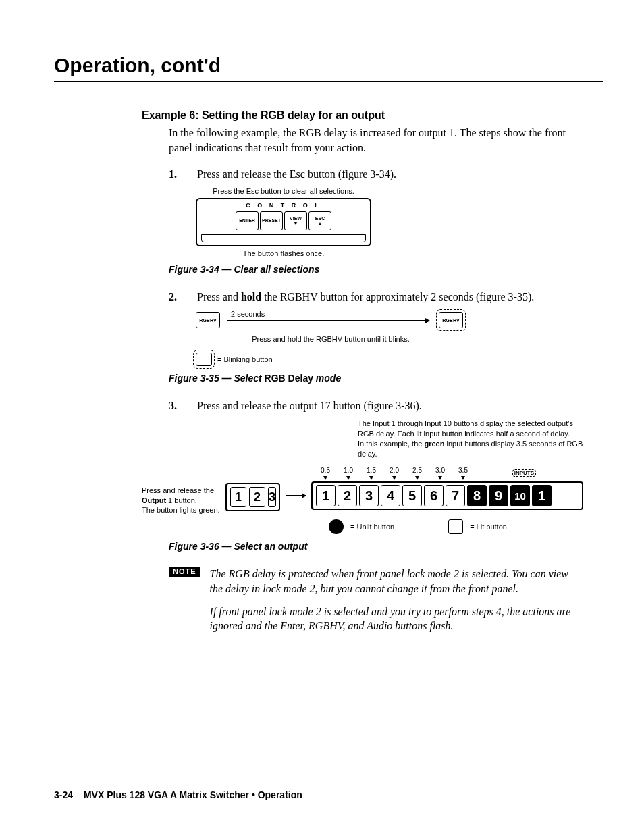  What do you see at coordinates (248, 314) in the screenshot?
I see `fig35-two-seconds: 2 seconds` at bounding box center [248, 314].